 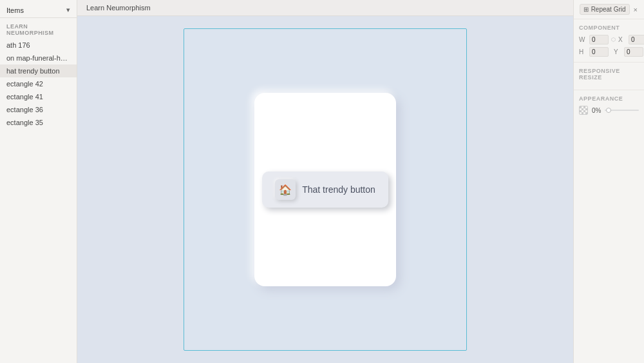 I want to click on opacity-row: 0%, so click(x=609, y=110).